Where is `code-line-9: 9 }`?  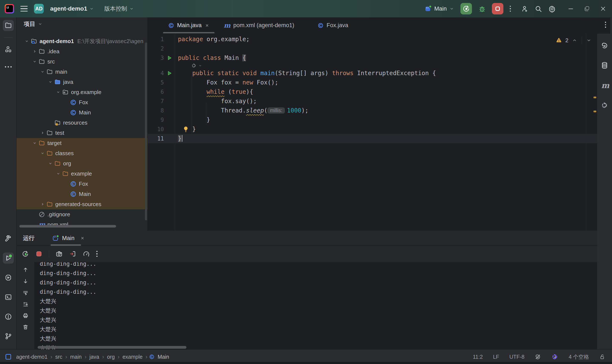 code-line-9: 9 } is located at coordinates (372, 120).